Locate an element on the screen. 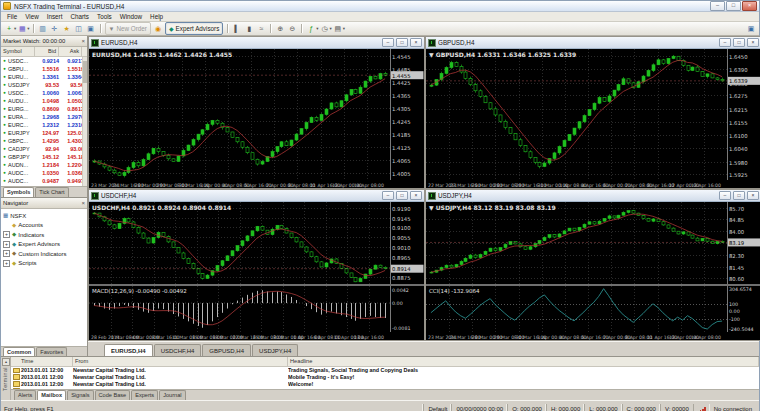  zoom-out-icon: ⊖ is located at coordinates (292, 28).